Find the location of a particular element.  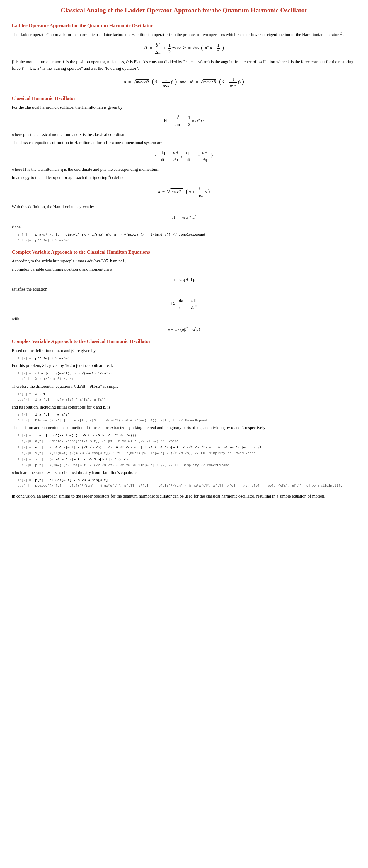

nb-in-label-dsolve: In[·]:= is located at coordinates (26, 414).